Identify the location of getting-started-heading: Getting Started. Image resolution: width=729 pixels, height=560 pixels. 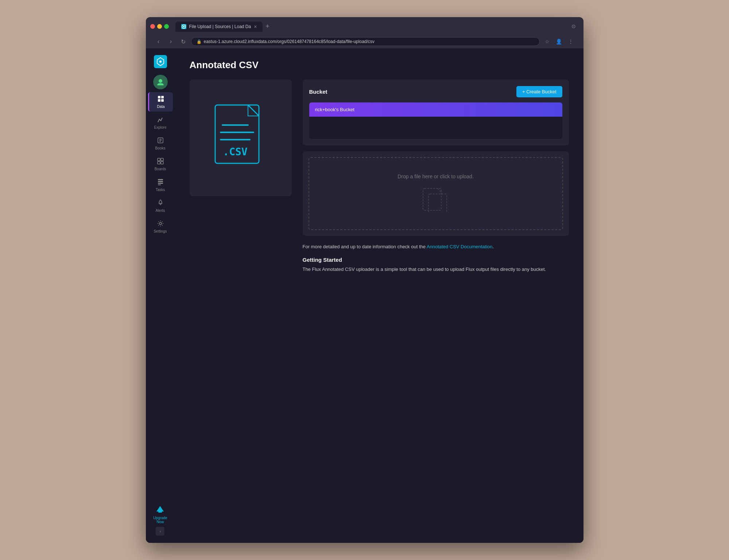
(436, 260).